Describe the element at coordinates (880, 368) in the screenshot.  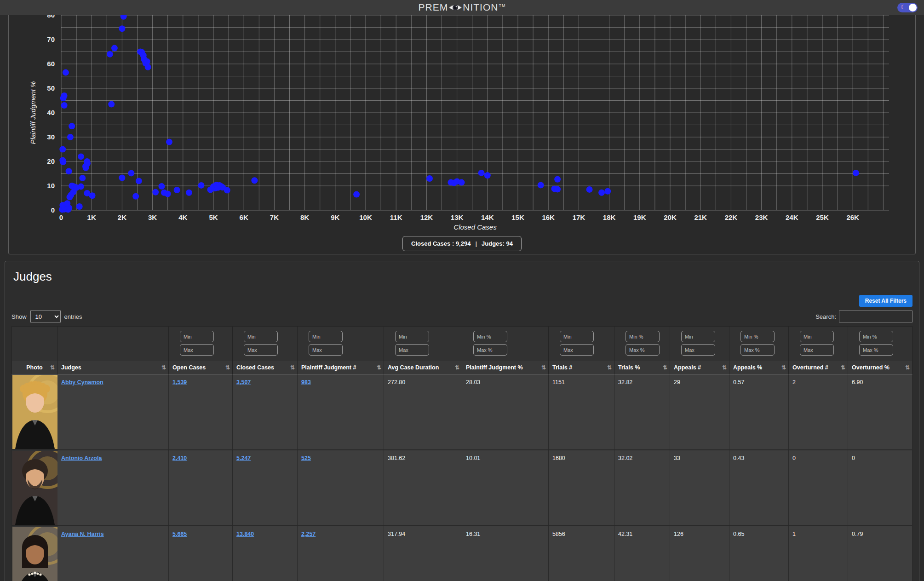
I see `column-header-overturned: Overturned %⇅` at that location.